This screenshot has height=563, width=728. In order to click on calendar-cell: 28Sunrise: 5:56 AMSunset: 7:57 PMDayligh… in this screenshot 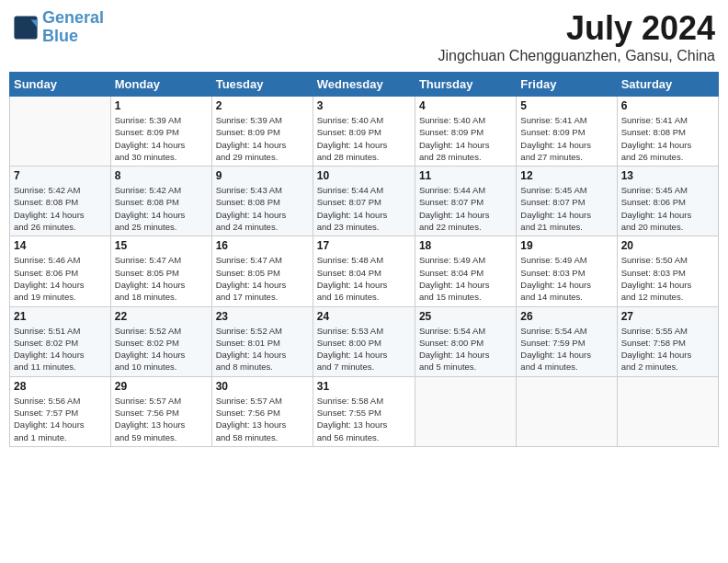, I will do `click(61, 411)`.